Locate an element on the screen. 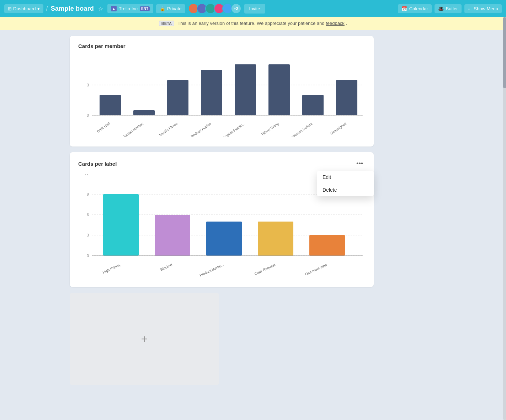 Image resolution: width=506 pixels, height=420 pixels. svg-text: Rodney Aquino is located at coordinates (201, 129).